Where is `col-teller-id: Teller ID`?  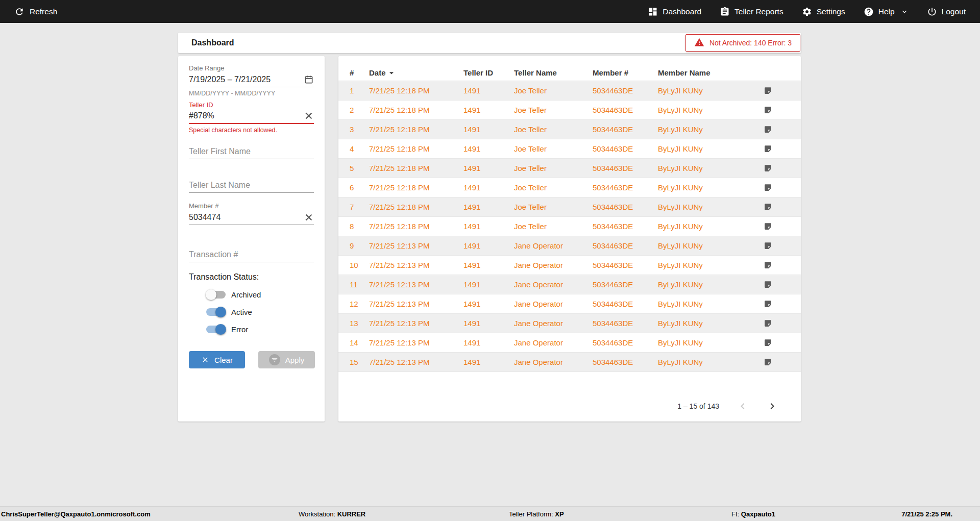
col-teller-id: Teller ID is located at coordinates (489, 72).